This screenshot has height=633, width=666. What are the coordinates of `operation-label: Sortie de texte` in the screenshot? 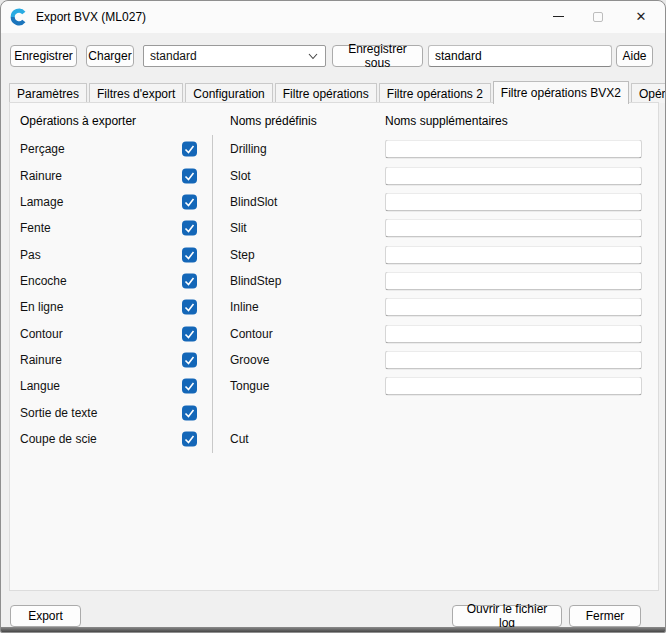 It's located at (58, 413).